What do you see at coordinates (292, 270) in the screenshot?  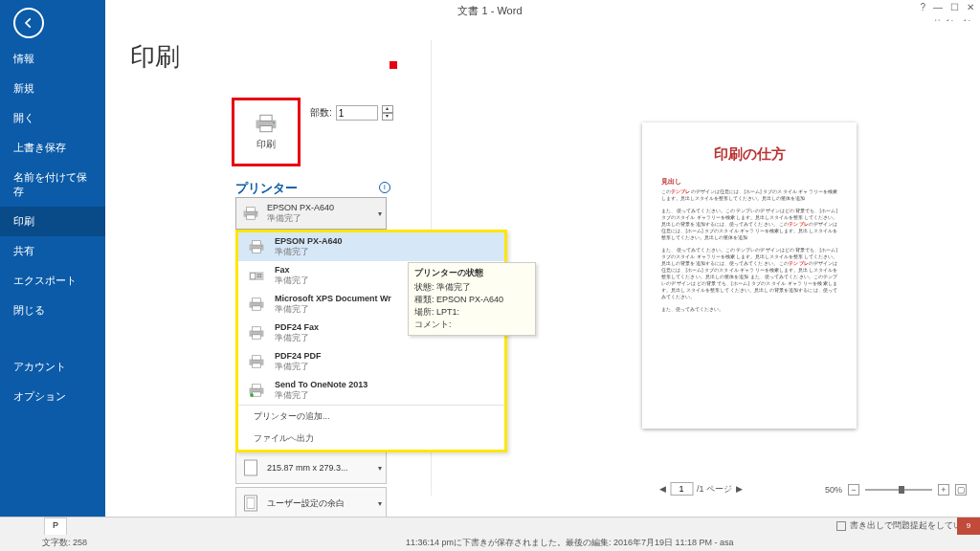 I see `printer-option-name: Fax` at bounding box center [292, 270].